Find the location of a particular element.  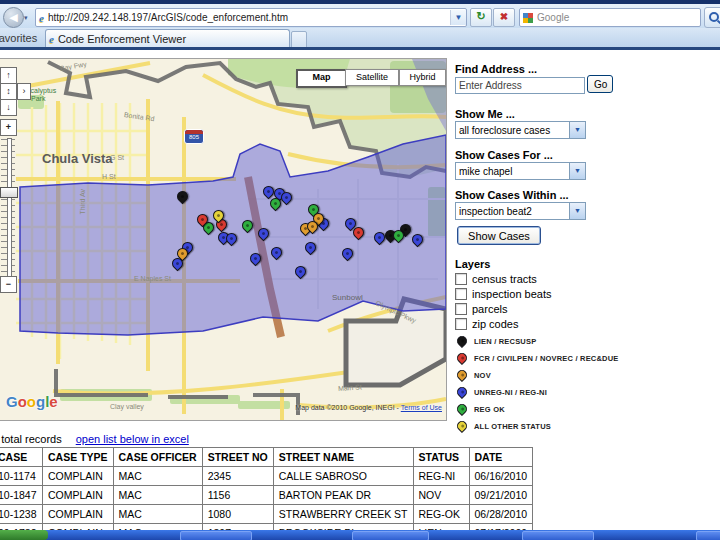

terms-of-use-link: Terms of Use is located at coordinates (422, 408).